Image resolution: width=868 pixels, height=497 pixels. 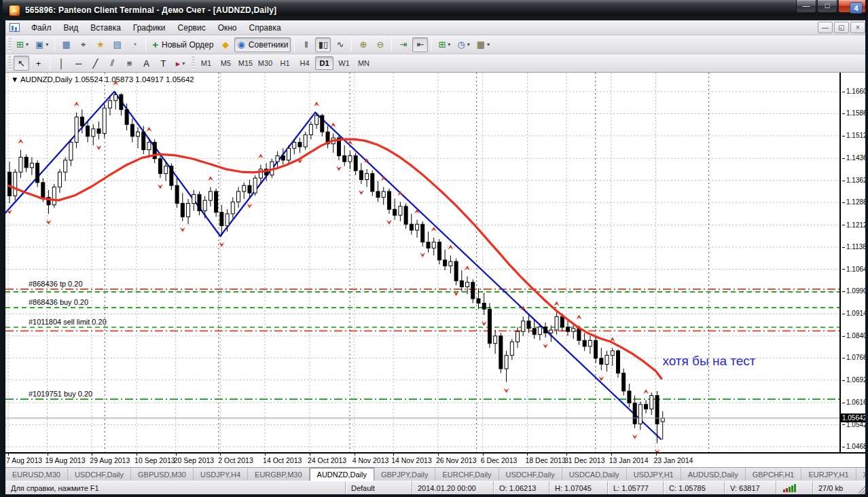 What do you see at coordinates (403, 45) in the screenshot?
I see `auto-scroll-button: ⇥` at bounding box center [403, 45].